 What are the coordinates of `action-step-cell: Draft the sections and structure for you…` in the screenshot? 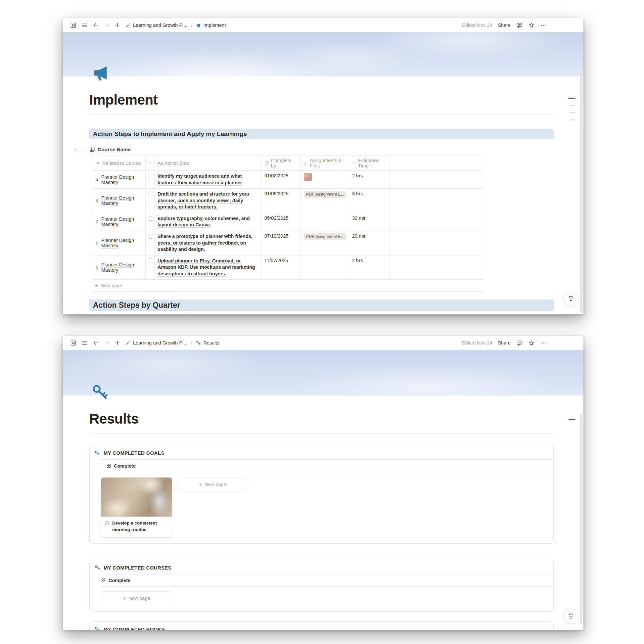 It's located at (208, 201).